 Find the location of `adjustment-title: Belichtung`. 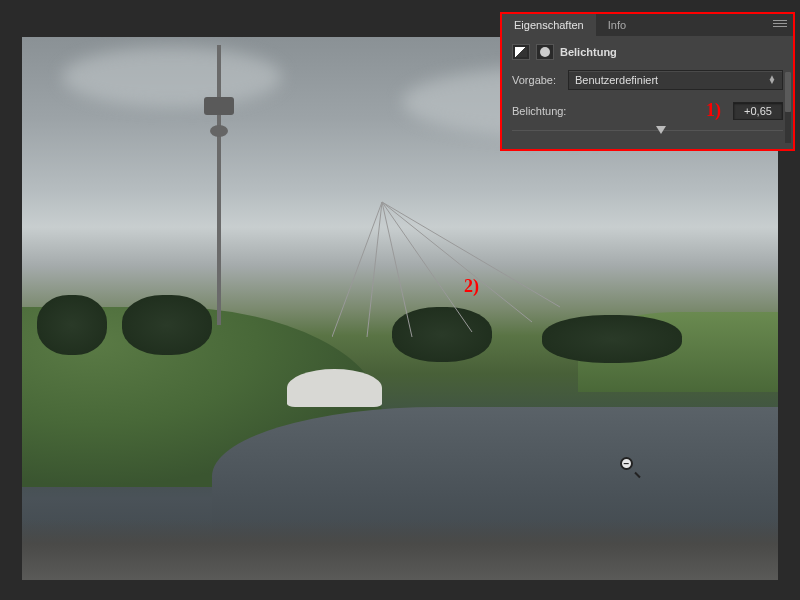

adjustment-title: Belichtung is located at coordinates (588, 52).